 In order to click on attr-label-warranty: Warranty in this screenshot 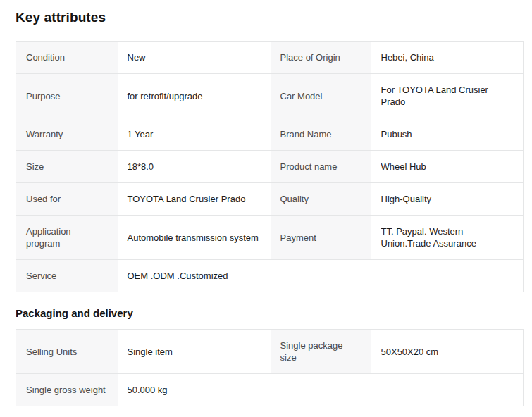, I will do `click(67, 135)`.